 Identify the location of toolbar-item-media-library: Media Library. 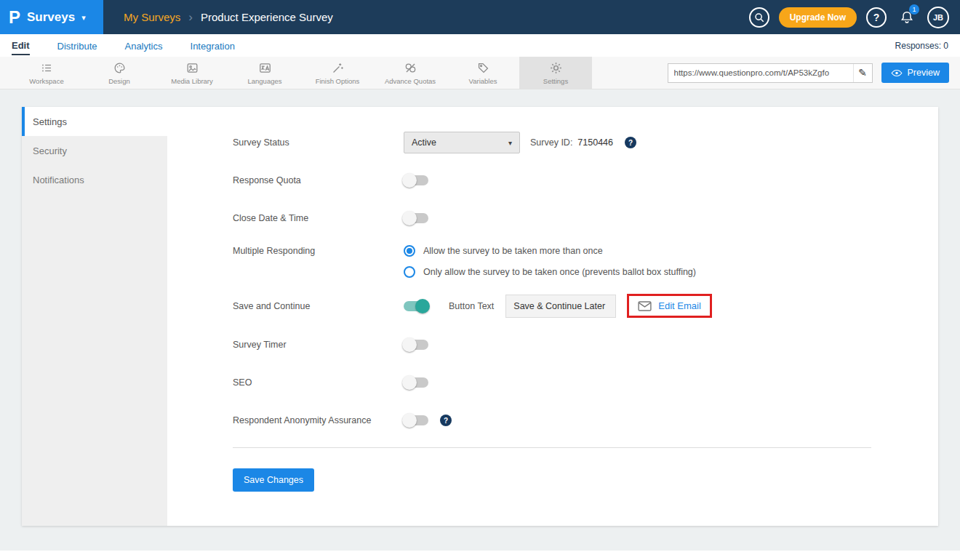
(192, 73).